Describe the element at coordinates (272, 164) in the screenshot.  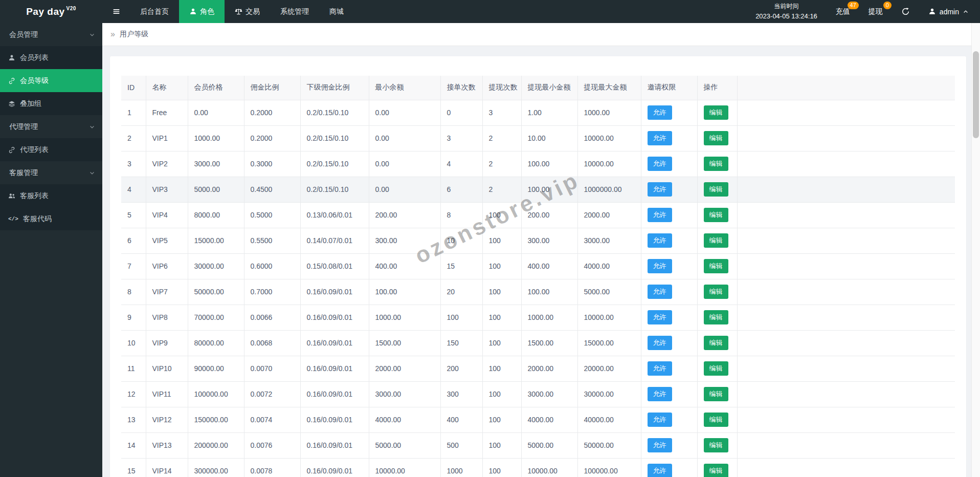
I see `table-cell-commission: 0.3000` at that location.